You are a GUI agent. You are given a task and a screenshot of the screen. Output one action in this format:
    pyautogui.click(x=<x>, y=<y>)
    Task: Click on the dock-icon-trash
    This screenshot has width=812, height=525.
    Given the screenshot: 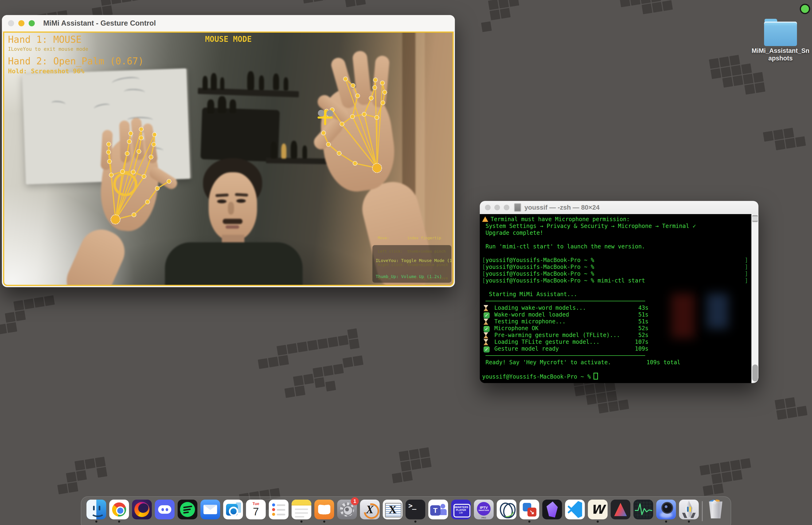 What is the action you would take?
    pyautogui.click(x=716, y=511)
    